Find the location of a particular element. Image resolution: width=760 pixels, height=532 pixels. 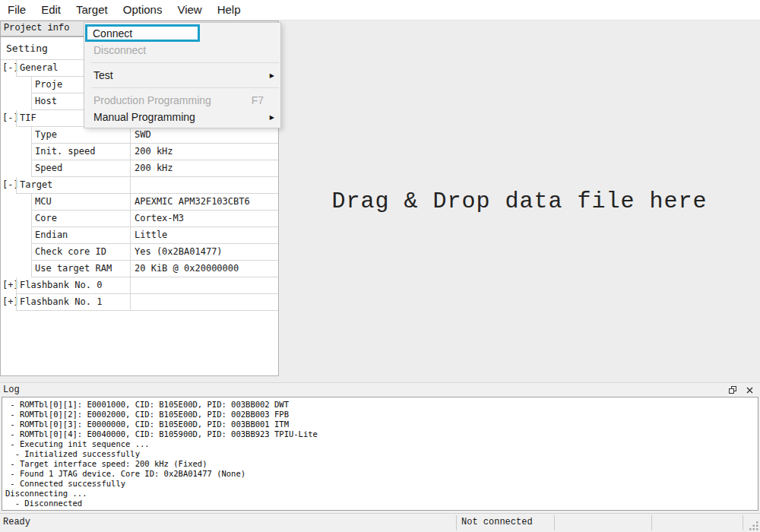

log-line: - ROMTbl[0][2]: E0002000, CID: B105E00D,… is located at coordinates (382, 415).